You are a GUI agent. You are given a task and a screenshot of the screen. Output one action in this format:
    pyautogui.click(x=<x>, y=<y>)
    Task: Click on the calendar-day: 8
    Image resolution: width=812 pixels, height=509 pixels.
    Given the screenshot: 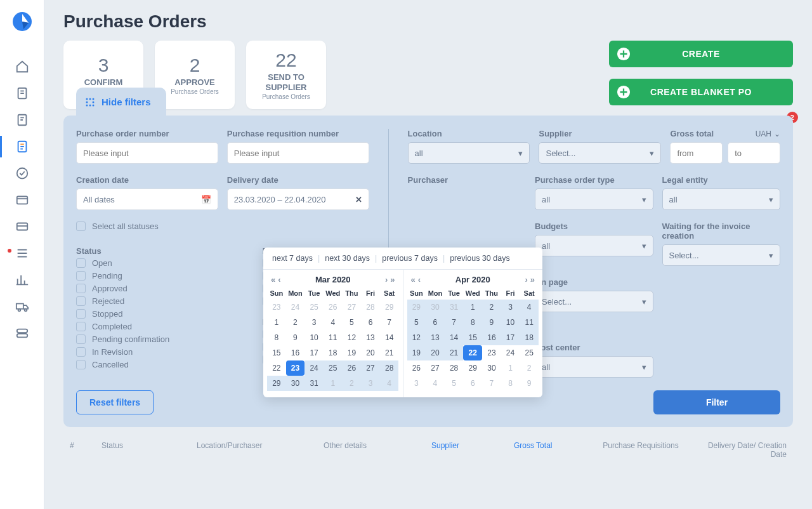 What is the action you would take?
    pyautogui.click(x=277, y=338)
    